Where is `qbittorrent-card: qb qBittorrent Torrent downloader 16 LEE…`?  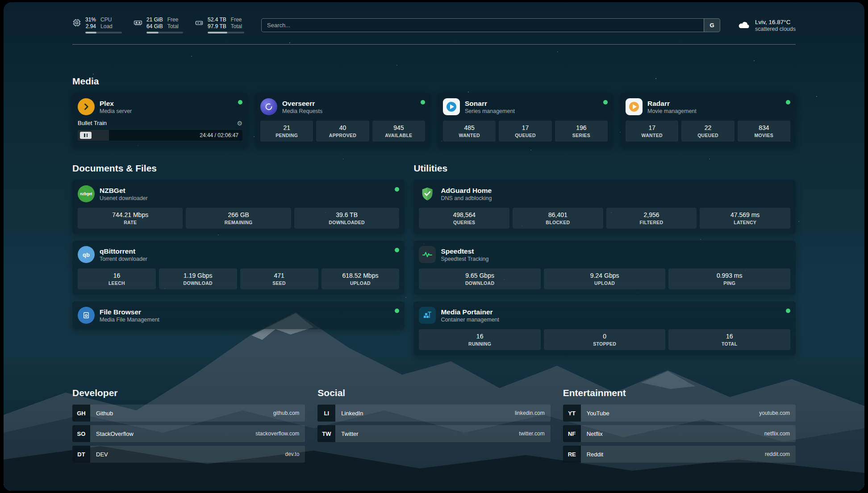 qbittorrent-card: qb qBittorrent Torrent downloader 16 LEE… is located at coordinates (238, 268).